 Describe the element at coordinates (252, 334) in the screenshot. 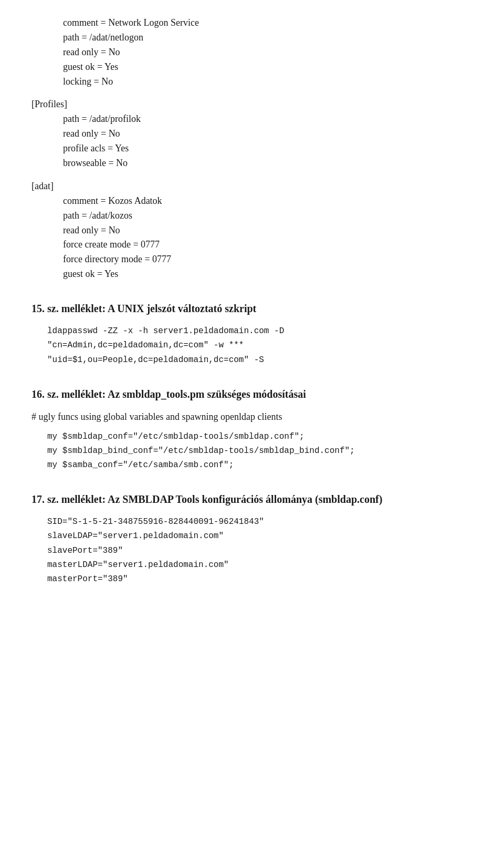

I see `section-15: 15. sz. melléklet: A UNIX jelszót változ…` at that location.